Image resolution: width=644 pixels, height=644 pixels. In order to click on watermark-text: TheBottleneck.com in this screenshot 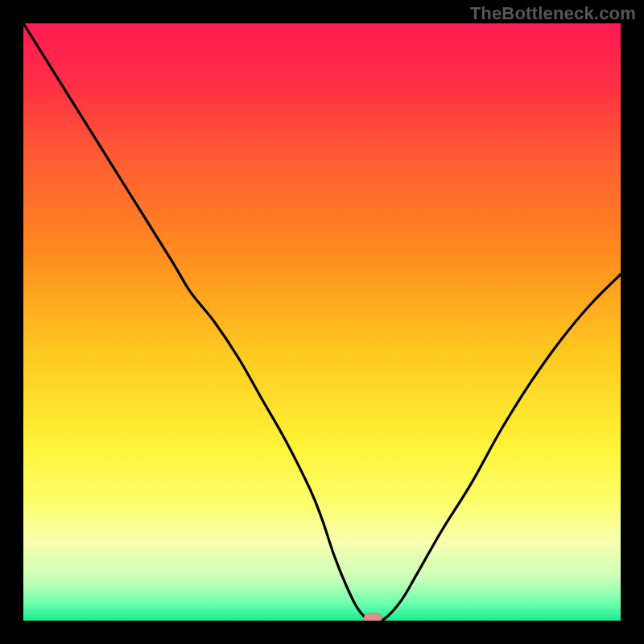, I will do `click(553, 14)`.